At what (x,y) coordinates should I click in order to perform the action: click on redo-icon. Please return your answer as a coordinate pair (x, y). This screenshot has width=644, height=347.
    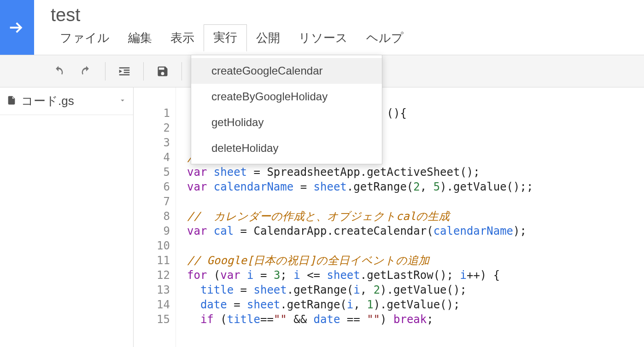
    Looking at the image, I should click on (86, 71).